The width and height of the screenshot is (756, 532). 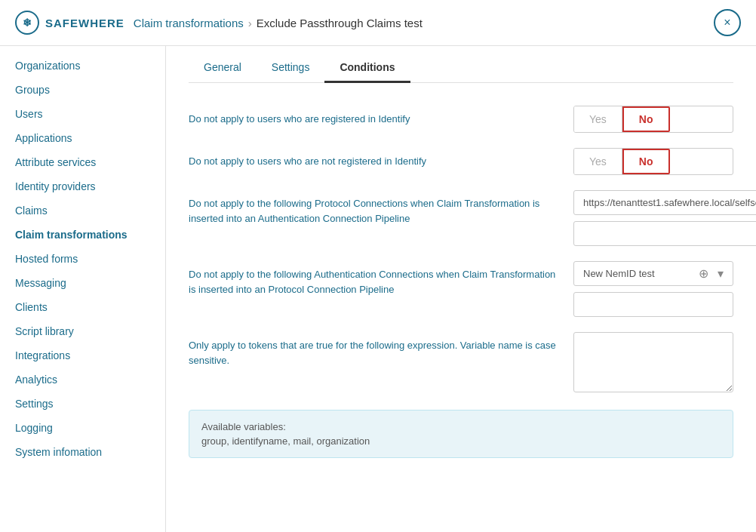 What do you see at coordinates (373, 158) in the screenshot?
I see `condition-label-2: Do not apply to users who are not regist…` at bounding box center [373, 158].